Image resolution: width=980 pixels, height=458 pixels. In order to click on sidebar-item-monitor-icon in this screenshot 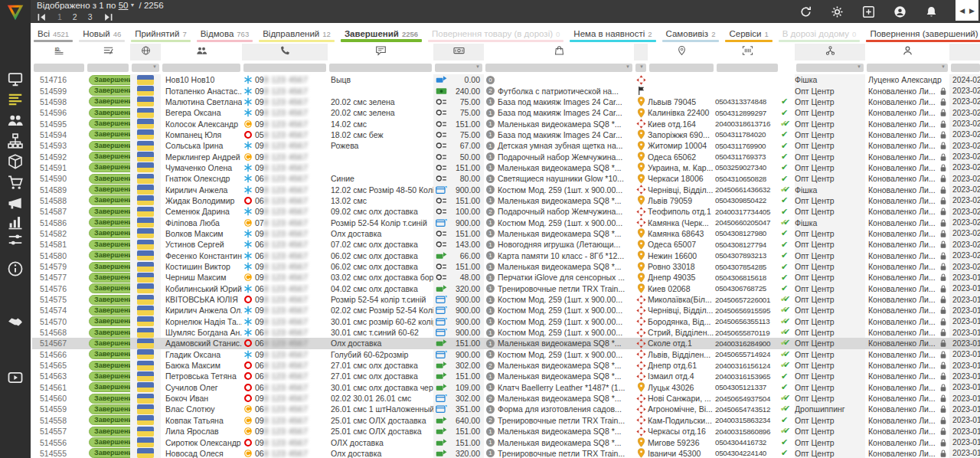, I will do `click(15, 79)`.